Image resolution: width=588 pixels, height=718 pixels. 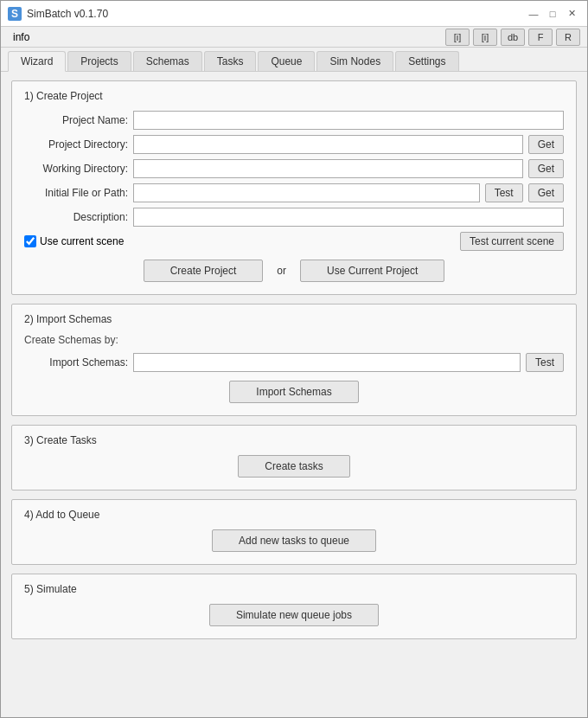 What do you see at coordinates (204, 271) in the screenshot?
I see `create-project-button: Create Project` at bounding box center [204, 271].